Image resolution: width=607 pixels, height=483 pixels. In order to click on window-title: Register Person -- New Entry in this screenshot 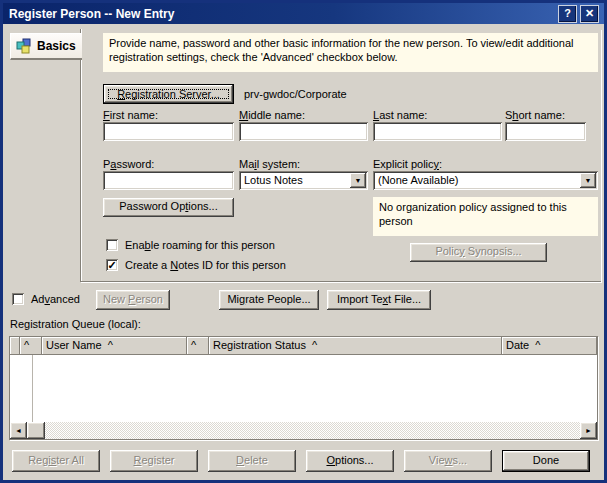, I will do `click(92, 14)`.